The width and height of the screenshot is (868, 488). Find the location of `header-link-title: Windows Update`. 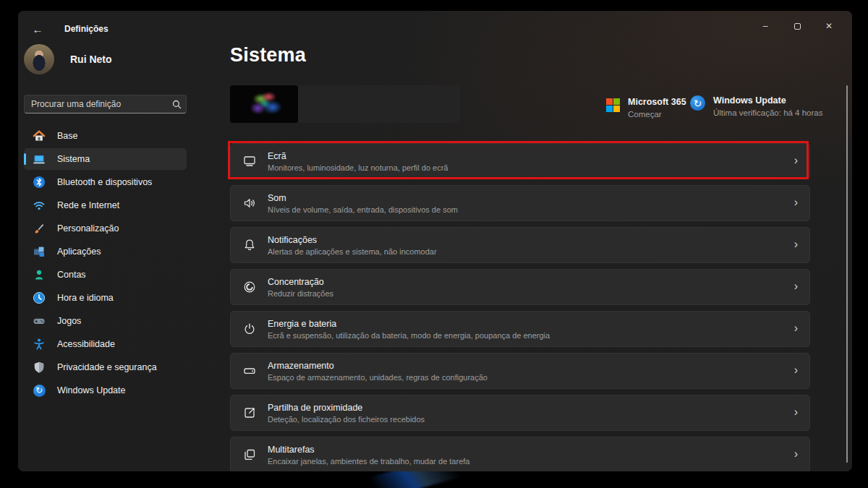

header-link-title: Windows Update is located at coordinates (768, 100).